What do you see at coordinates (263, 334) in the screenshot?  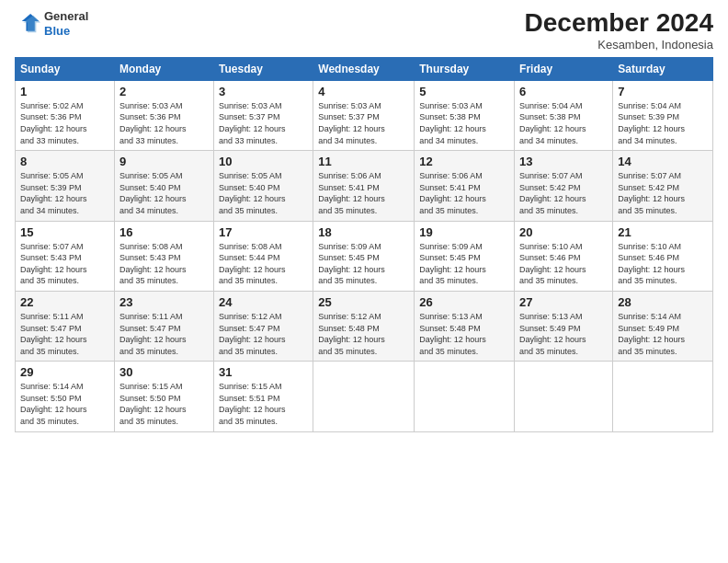 I see `day-info: Sunrise: 5:12 AMSunset: 5:47 PMDaylight:…` at bounding box center [263, 334].